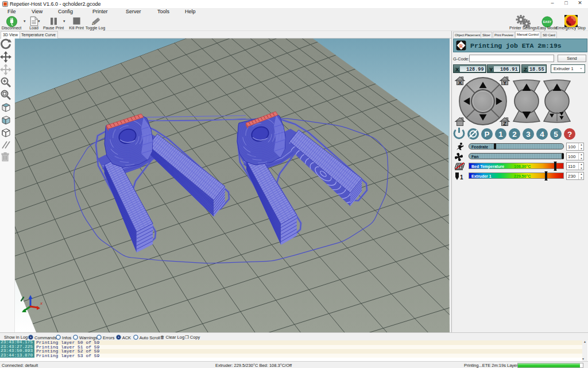 Image resolution: width=588 pixels, height=368 pixels. Describe the element at coordinates (556, 135) in the screenshot. I see `svg-text: 5` at that location.